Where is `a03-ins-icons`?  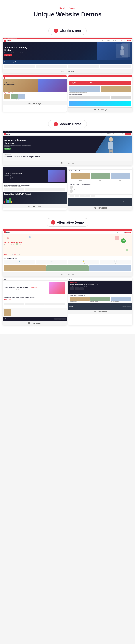
a03-ins-icons is located at coordinates (100, 289).